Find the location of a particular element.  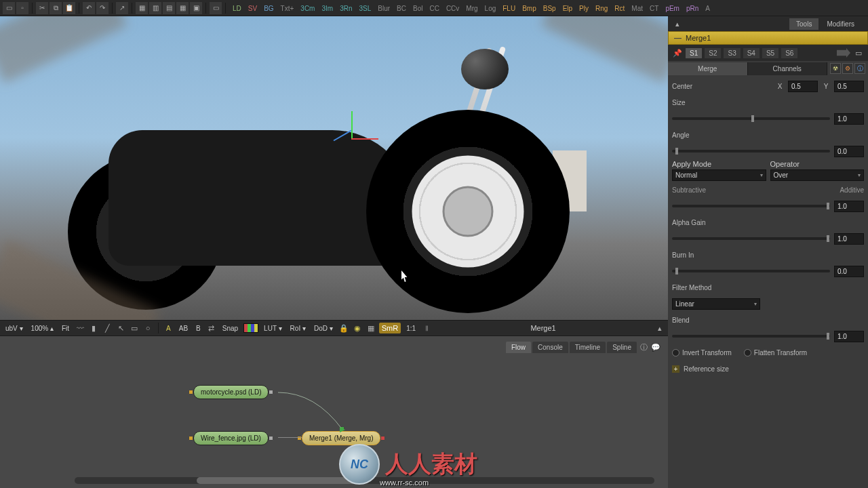

toolbar-3sl: 3SL is located at coordinates (365, 8).